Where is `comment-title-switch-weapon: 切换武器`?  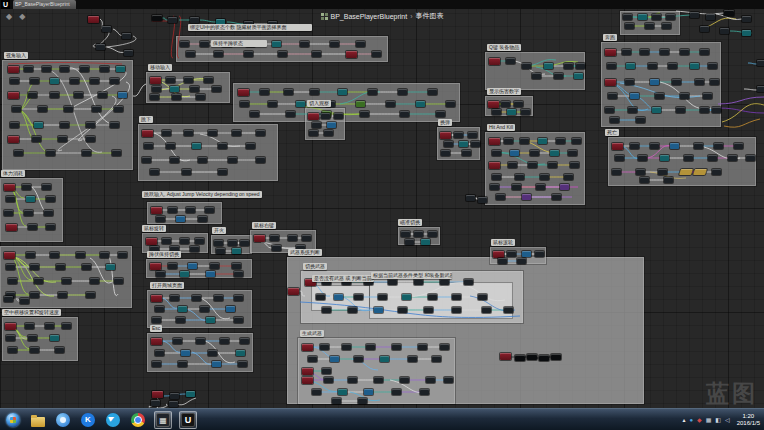
comment-title-switch-weapon: 切换武器 is located at coordinates (315, 266).